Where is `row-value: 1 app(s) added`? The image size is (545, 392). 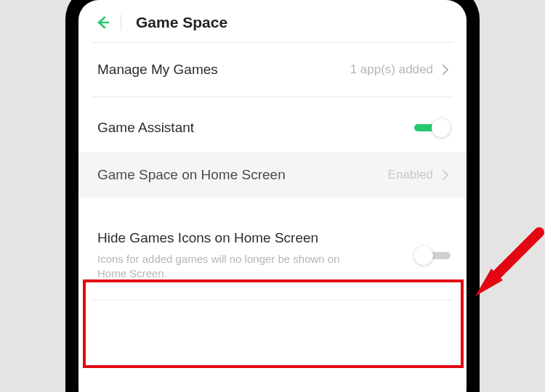 row-value: 1 app(s) added is located at coordinates (392, 70).